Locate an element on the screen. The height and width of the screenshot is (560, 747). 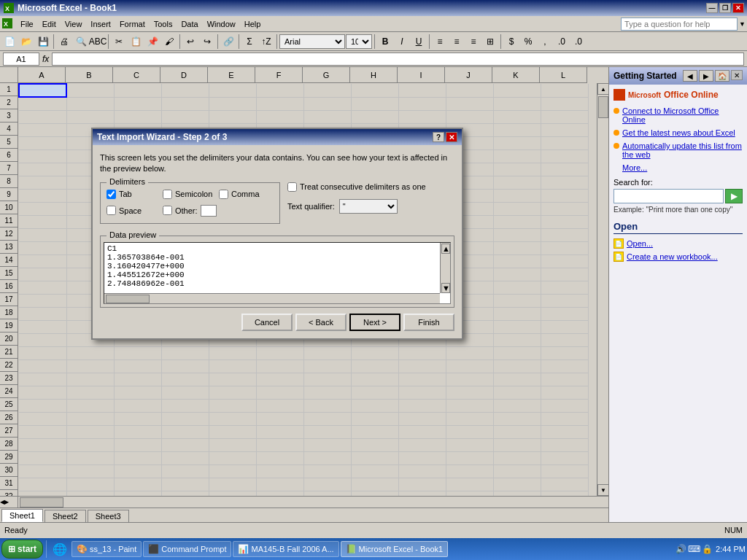
cell-J26 is located at coordinates (470, 419).